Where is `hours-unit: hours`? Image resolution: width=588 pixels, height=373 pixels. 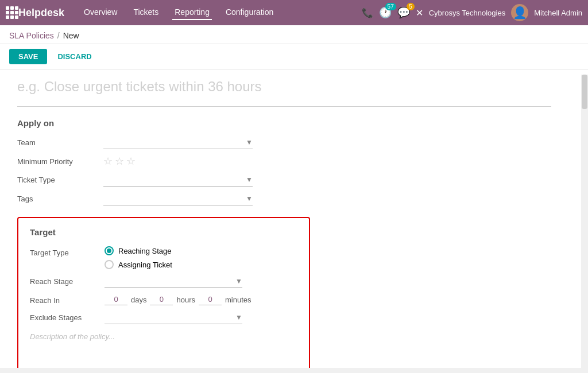 hours-unit: hours is located at coordinates (186, 300).